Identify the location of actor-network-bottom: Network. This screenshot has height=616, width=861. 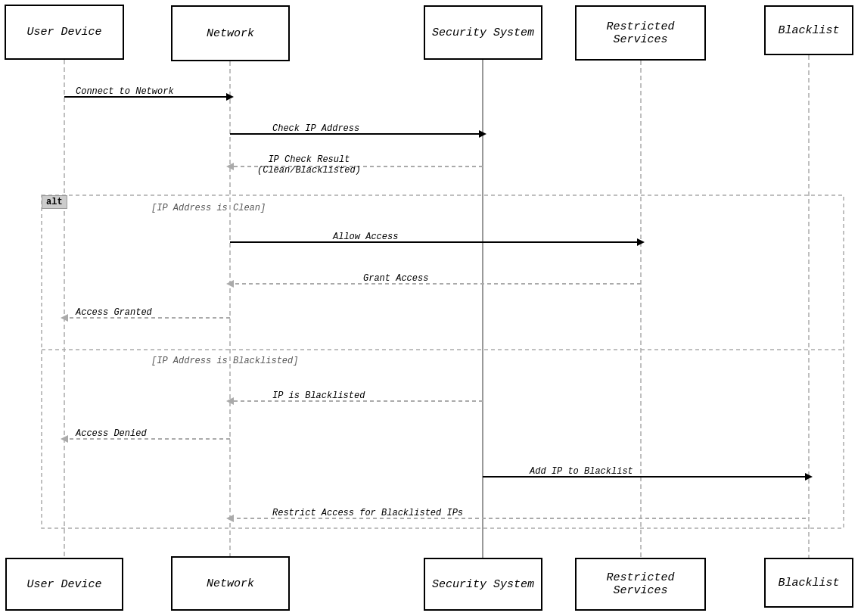
(230, 583).